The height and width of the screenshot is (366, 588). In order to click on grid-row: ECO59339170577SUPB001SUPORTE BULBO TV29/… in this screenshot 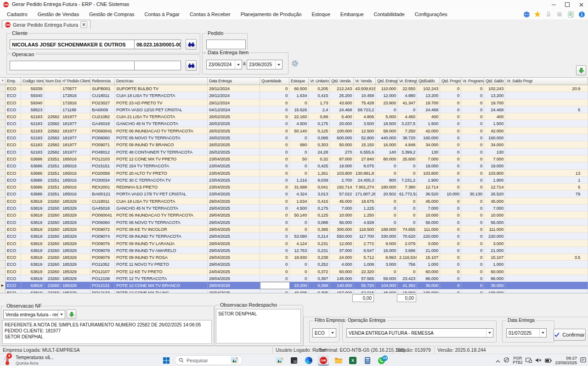, I will do `click(294, 88)`.